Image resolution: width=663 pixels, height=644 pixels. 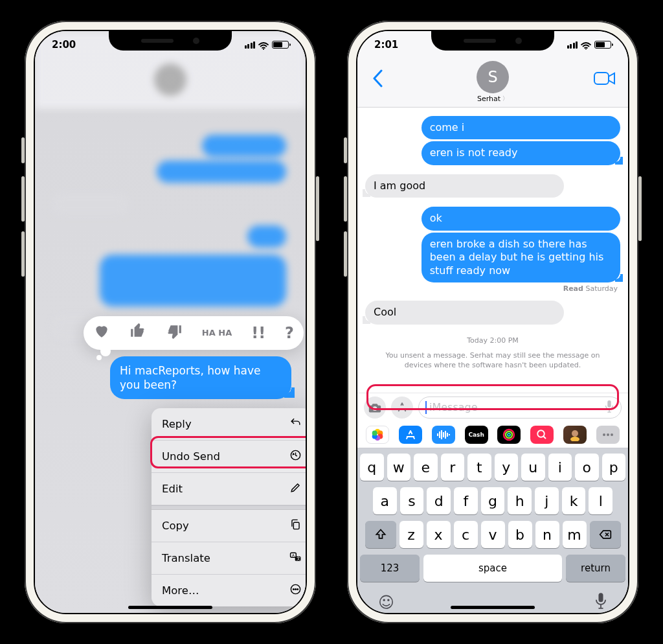 I want to click on app-store, so click(x=410, y=435).